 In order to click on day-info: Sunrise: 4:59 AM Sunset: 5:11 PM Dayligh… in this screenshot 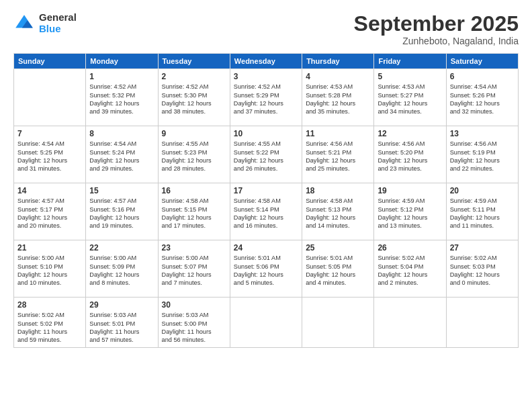, I will do `click(482, 214)`.